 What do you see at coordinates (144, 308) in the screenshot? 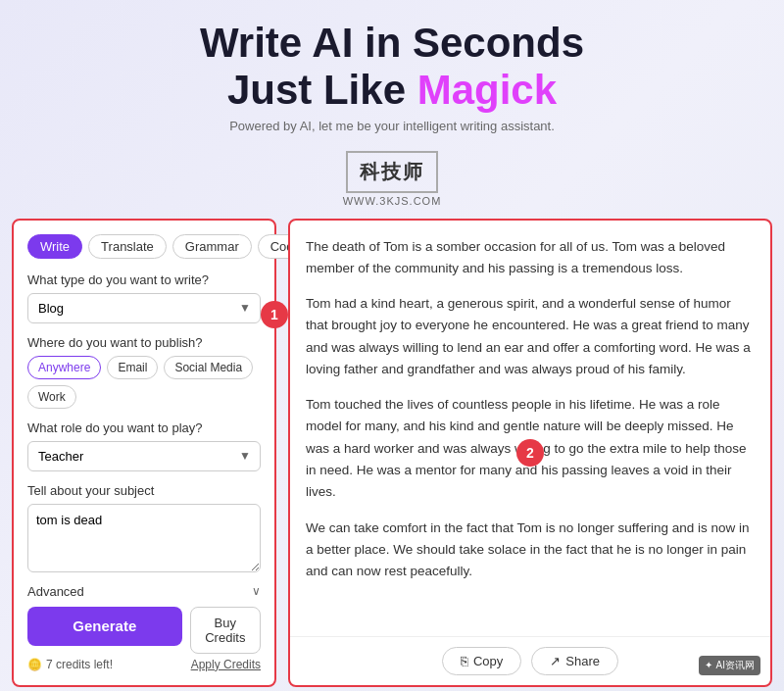
I see `type-select: Blog Article Essay Story` at bounding box center [144, 308].